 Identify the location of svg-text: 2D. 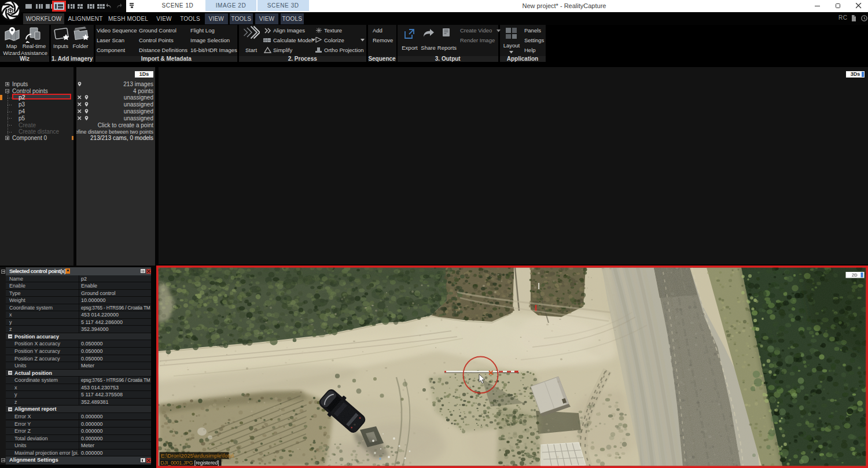
(855, 275).